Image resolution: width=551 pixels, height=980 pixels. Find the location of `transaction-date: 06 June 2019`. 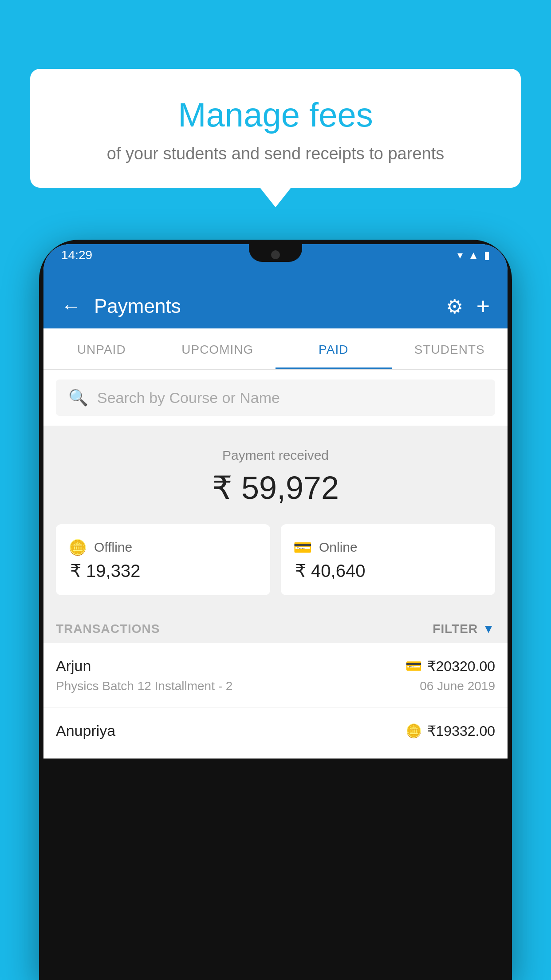

transaction-date: 06 June 2019 is located at coordinates (457, 686).